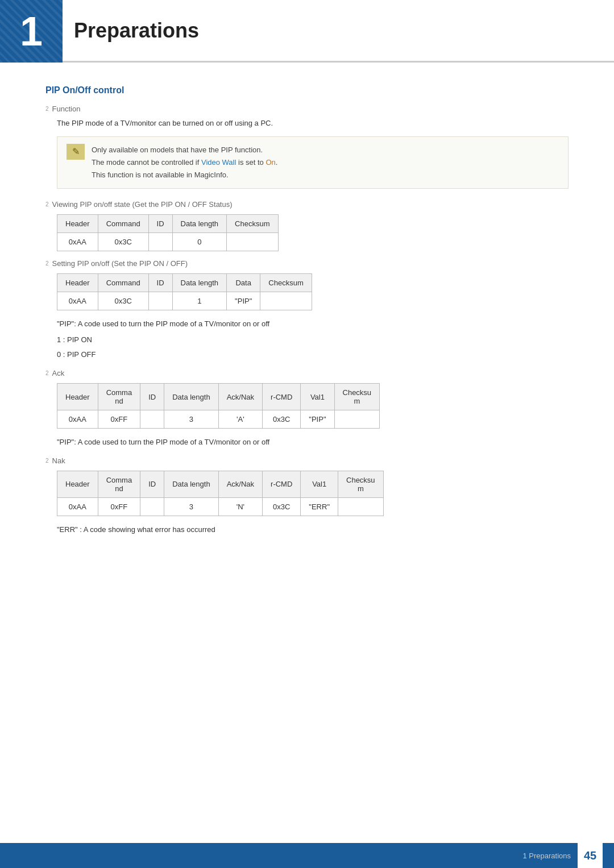  Describe the element at coordinates (136, 31) in the screenshot. I see `chapter-title: Preparations` at that location.